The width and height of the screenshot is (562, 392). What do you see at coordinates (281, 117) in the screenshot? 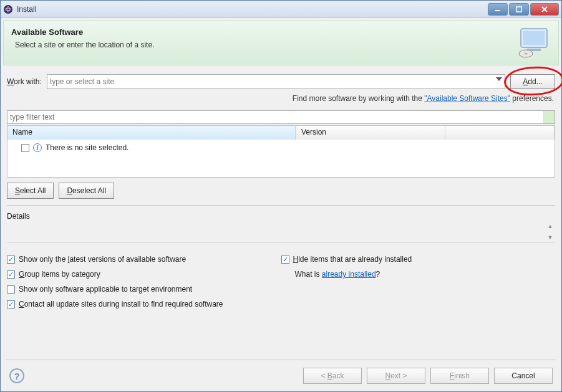
I see `filter-input: type filter text` at bounding box center [281, 117].